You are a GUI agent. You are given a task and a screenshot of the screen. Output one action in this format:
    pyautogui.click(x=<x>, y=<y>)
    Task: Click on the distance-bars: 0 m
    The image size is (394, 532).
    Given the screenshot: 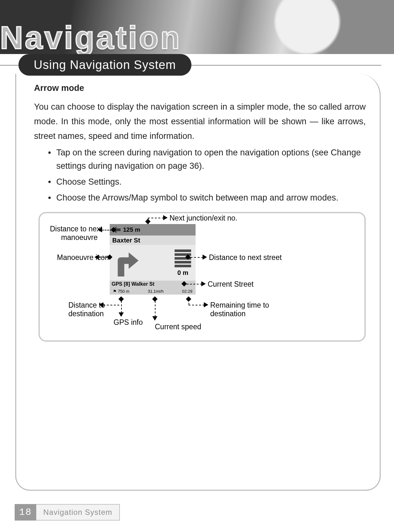 What is the action you would take?
    pyautogui.click(x=183, y=263)
    